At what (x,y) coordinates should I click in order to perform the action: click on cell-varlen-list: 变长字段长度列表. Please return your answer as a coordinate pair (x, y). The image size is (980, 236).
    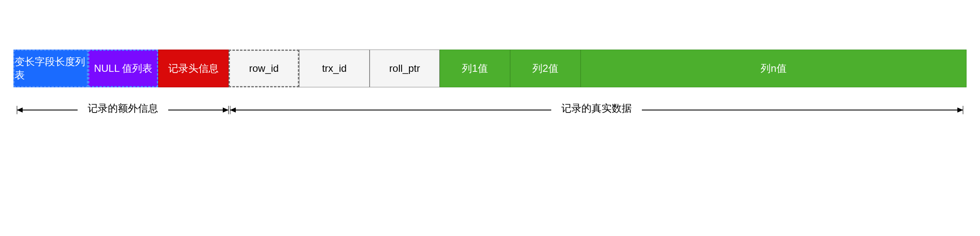
    Looking at the image, I should click on (51, 68).